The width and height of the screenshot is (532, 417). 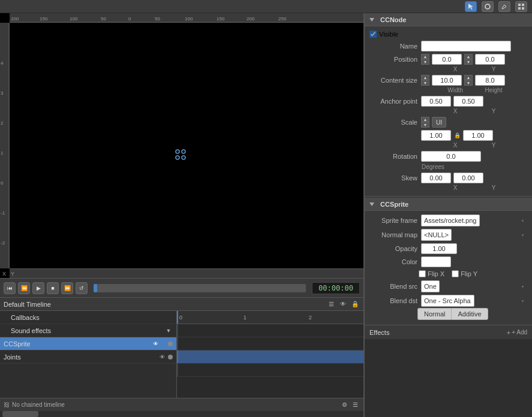 What do you see at coordinates (468, 178) in the screenshot?
I see `skew-y-input` at bounding box center [468, 178].